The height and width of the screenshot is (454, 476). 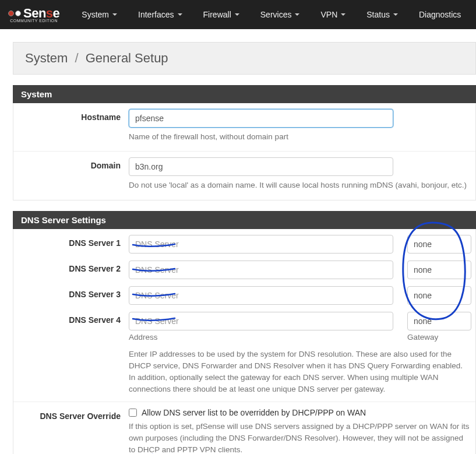 What do you see at coordinates (238, 15) in the screenshot?
I see `top-navbar: Sense COMMUNITY EDITION System Interface…` at bounding box center [238, 15].